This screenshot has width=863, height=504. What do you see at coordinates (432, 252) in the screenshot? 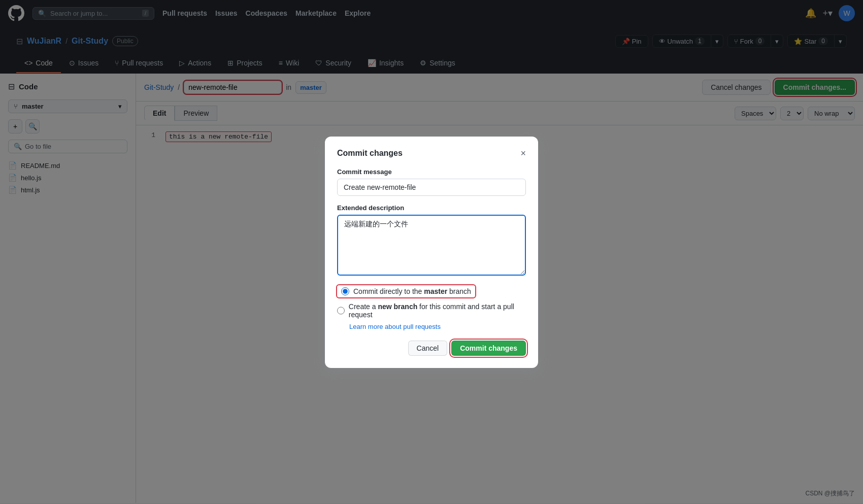
I see `commit-modal: Commit changes × Commit message Extended…` at bounding box center [432, 252].